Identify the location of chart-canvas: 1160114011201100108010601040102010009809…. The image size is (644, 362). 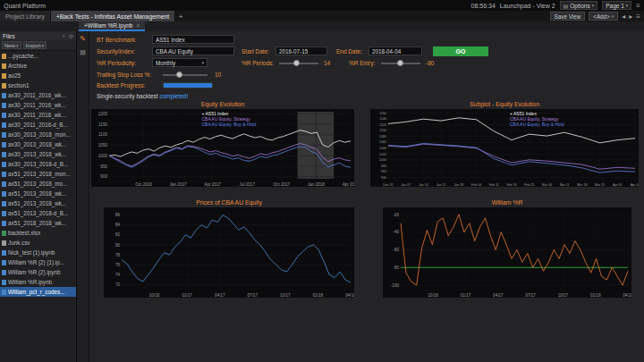
(504, 148).